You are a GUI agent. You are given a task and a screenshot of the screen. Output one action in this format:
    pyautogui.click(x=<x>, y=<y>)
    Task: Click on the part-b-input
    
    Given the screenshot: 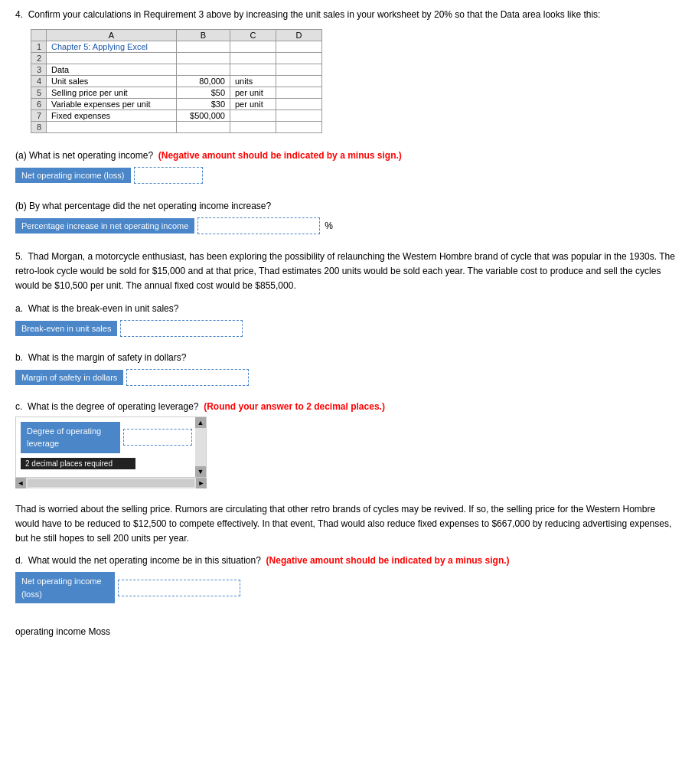 What is the action you would take?
    pyautogui.click(x=259, y=226)
    